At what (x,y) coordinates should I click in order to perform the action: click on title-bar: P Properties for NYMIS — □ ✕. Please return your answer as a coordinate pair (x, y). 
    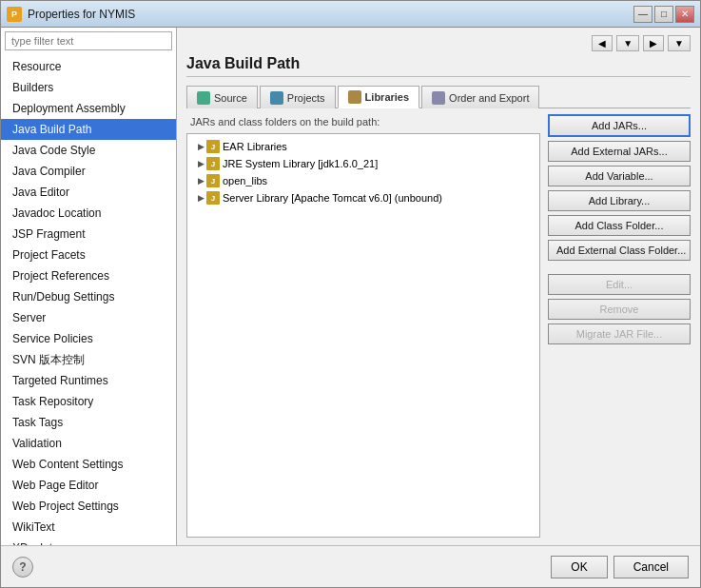
    Looking at the image, I should click on (350, 14).